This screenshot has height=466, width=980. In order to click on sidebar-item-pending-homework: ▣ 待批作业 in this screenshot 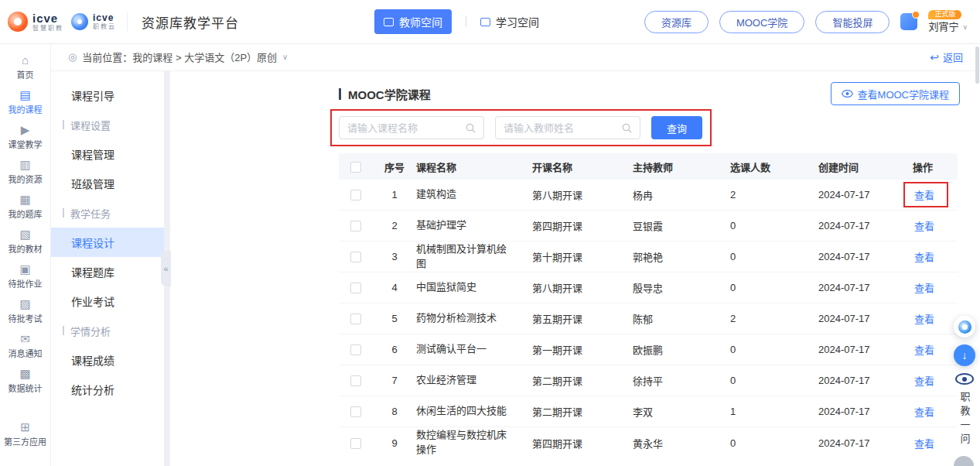, I will do `click(25, 276)`.